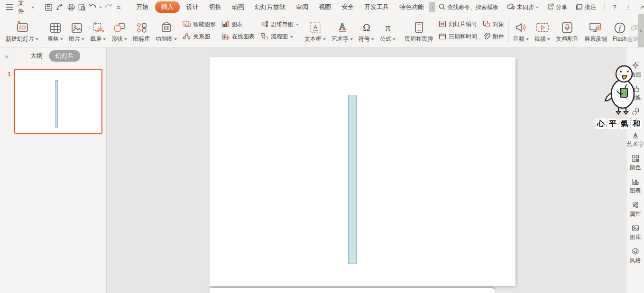  What do you see at coordinates (71, 7) in the screenshot?
I see `print-icon` at bounding box center [71, 7].